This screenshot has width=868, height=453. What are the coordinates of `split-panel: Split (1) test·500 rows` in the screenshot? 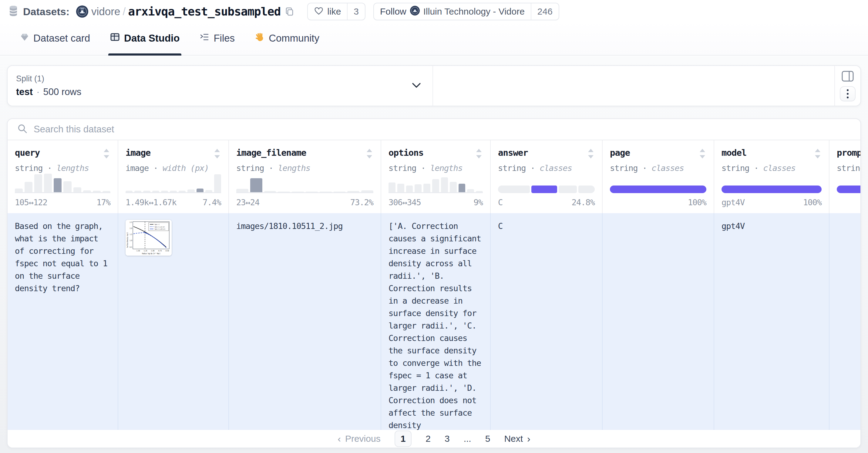 It's located at (434, 86).